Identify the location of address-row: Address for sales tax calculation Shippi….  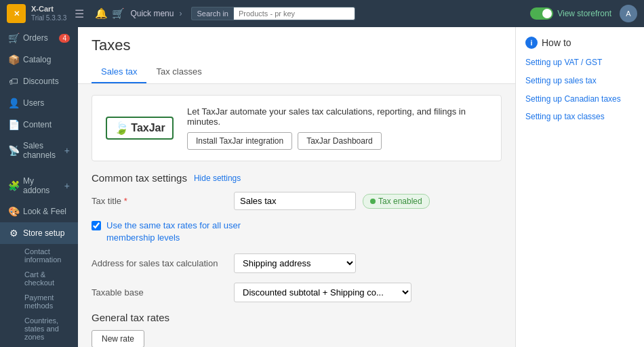
(297, 263).